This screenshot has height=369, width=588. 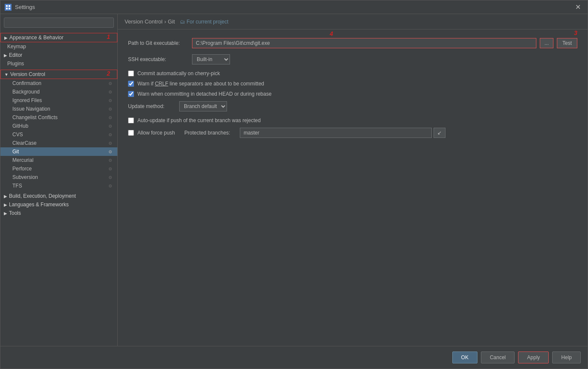 I want to click on ssh-select: Built-in OpenSSH, so click(x=211, y=59).